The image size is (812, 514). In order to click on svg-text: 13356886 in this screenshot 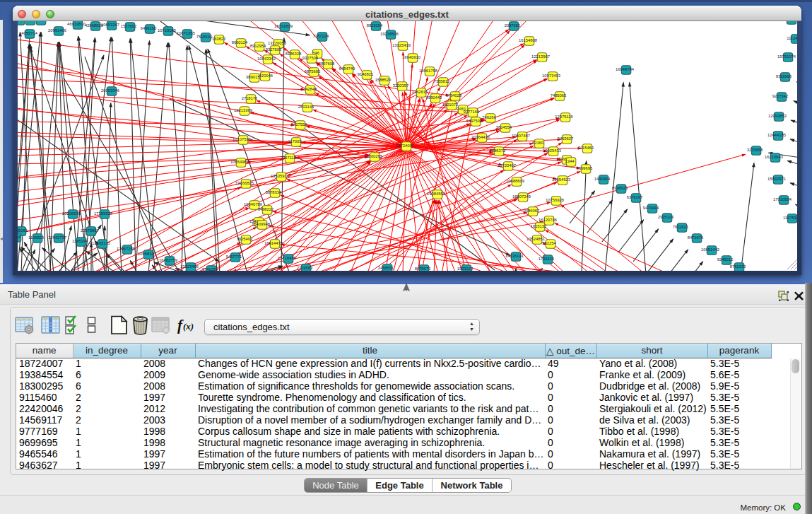, I will do `click(40, 21)`.